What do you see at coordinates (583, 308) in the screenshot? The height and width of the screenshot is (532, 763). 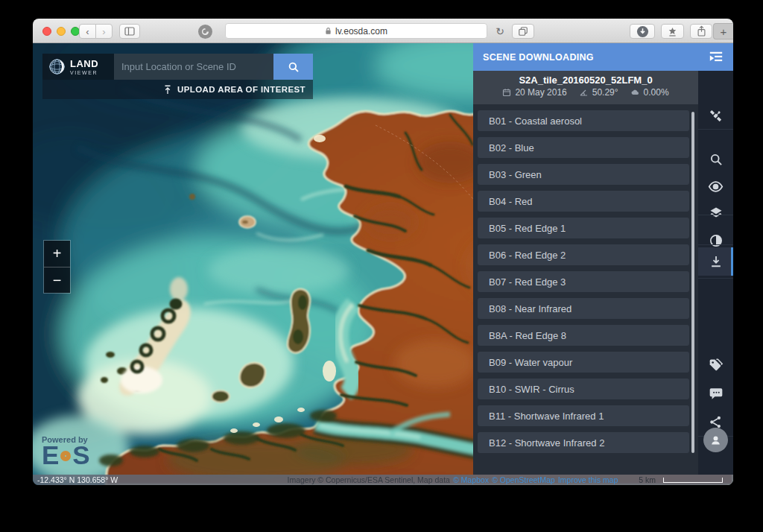 I see `band-item: B08 - Near Infrared` at bounding box center [583, 308].